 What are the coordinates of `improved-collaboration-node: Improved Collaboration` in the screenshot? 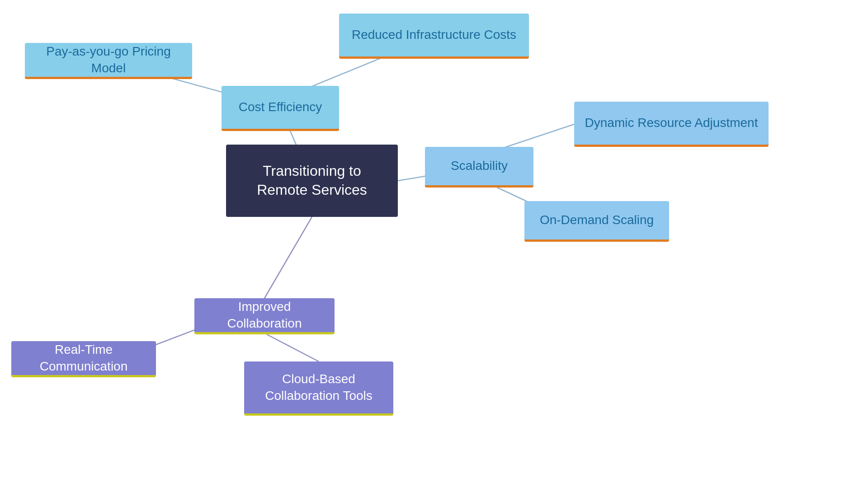 It's located at (264, 316).